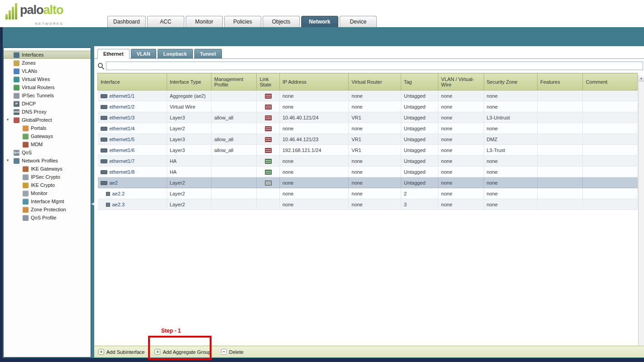 The height and width of the screenshot is (362, 644). What do you see at coordinates (29, 104) in the screenshot?
I see `sidebar-item-label: DHCP` at bounding box center [29, 104].